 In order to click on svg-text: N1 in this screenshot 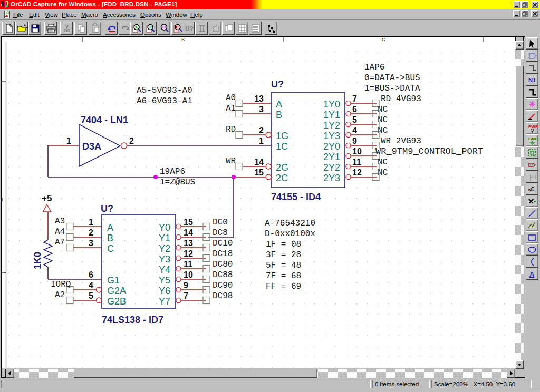, I will do `click(532, 80)`.